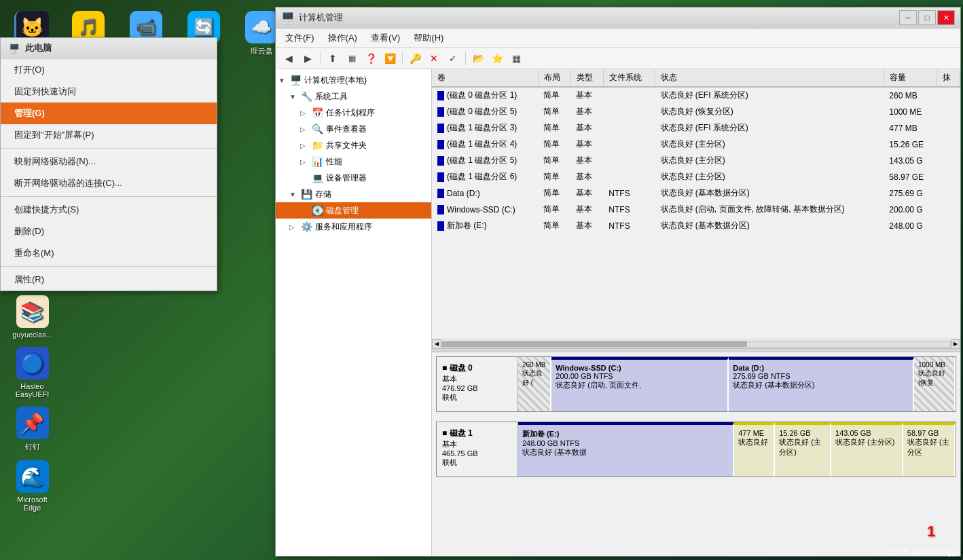  What do you see at coordinates (353, 227) in the screenshot?
I see `tree-item-services-apps: ▷ ⚙️ 服务和应用程序` at bounding box center [353, 227].